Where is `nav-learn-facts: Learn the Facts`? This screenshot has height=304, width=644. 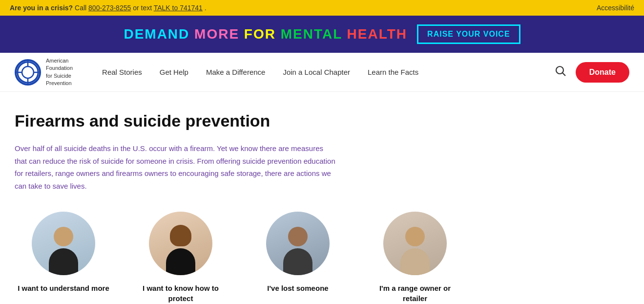
nav-learn-facts: Learn the Facts is located at coordinates (393, 72).